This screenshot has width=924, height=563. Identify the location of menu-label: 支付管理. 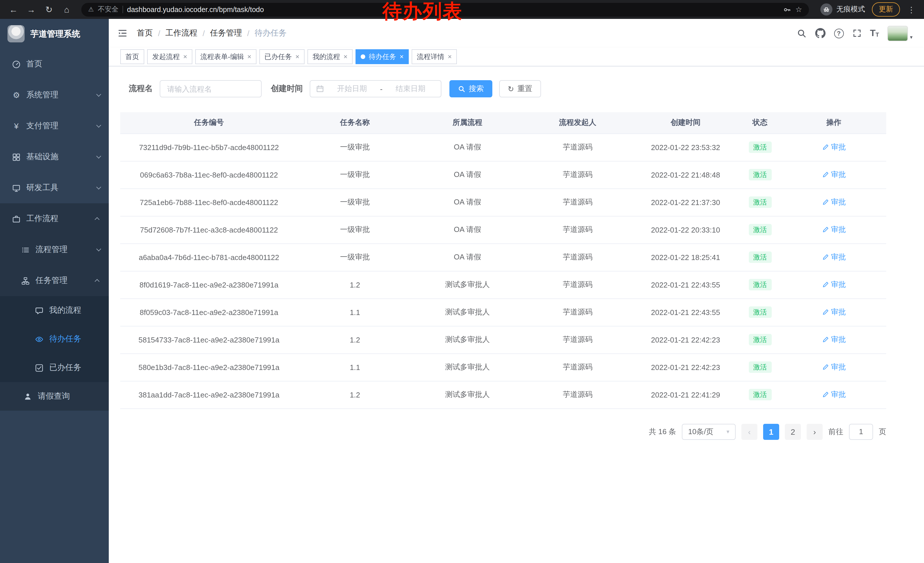
(42, 126).